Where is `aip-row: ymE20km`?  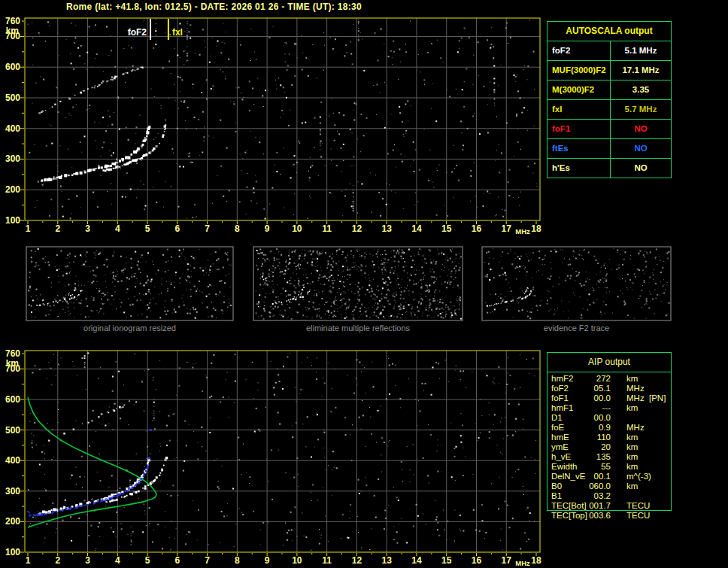 aip-row: ymE20km is located at coordinates (611, 447).